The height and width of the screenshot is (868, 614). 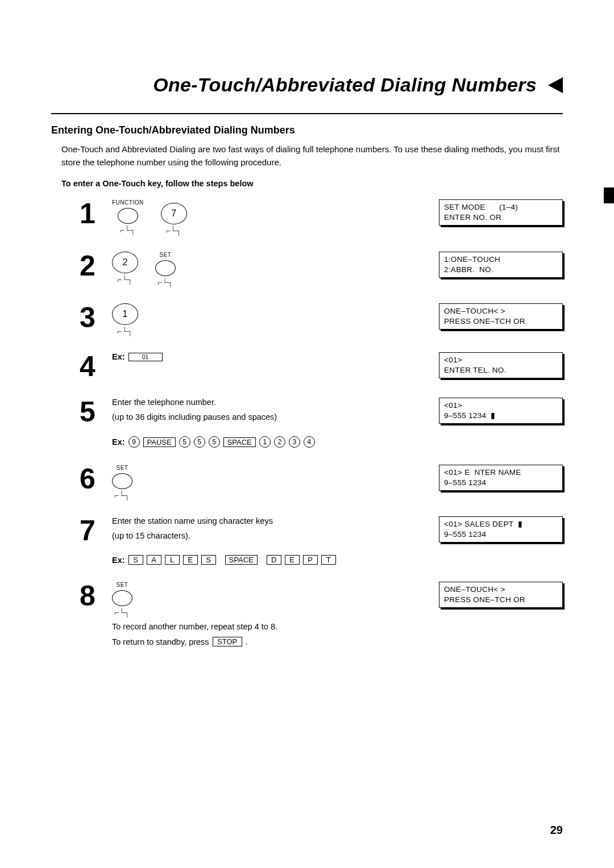 What do you see at coordinates (321, 614) in the screenshot?
I see `step-8: 8 SET ⌐└┐ To record another number, repe…` at bounding box center [321, 614].